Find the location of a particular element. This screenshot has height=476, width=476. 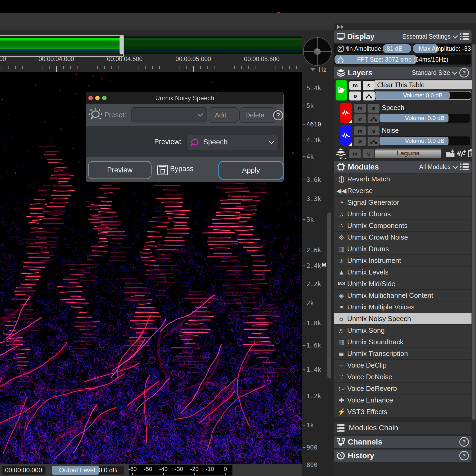

dialog-help-button: ? is located at coordinates (278, 115).